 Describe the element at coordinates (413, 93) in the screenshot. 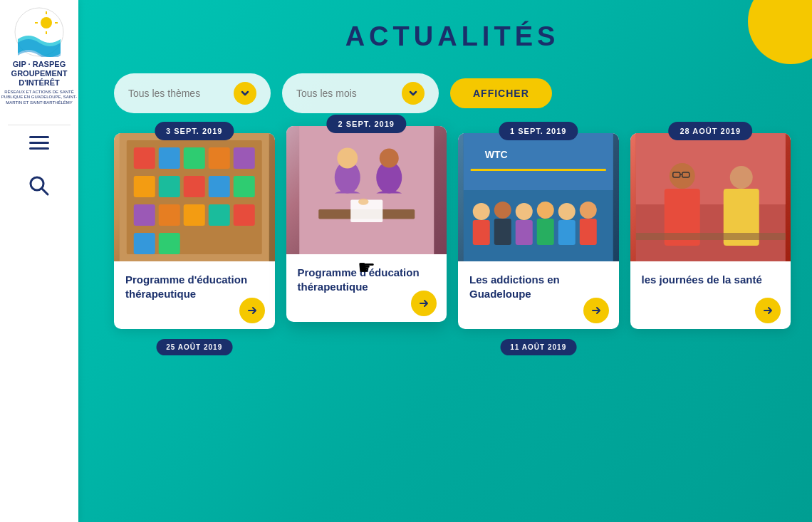

I see `months-chevron` at that location.